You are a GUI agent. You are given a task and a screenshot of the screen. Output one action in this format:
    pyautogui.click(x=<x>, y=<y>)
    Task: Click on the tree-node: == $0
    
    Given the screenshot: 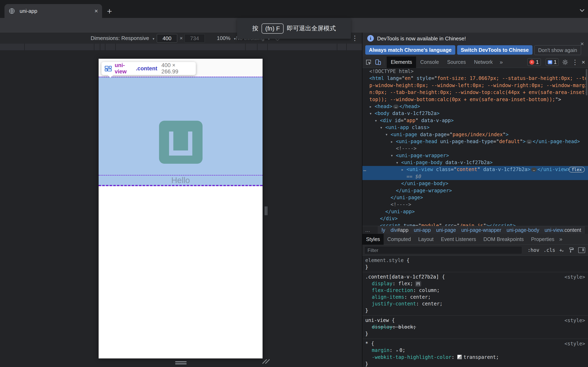 What is the action you would take?
    pyautogui.click(x=475, y=177)
    